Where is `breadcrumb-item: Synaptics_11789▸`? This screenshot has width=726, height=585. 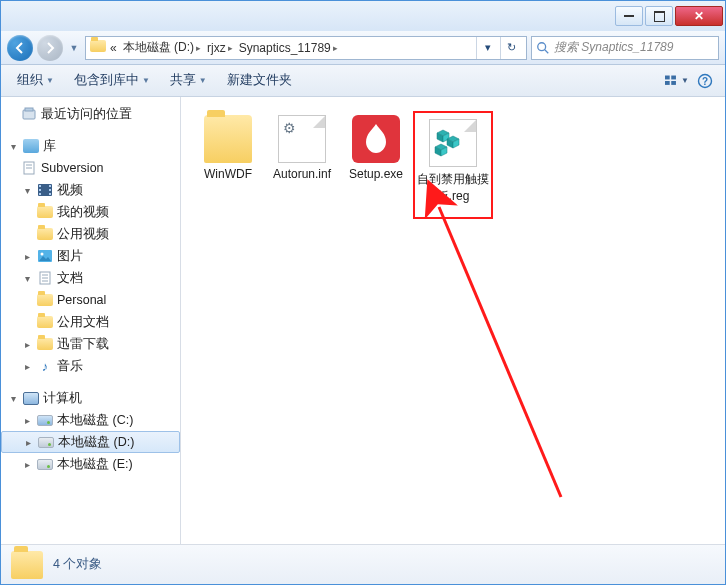 breadcrumb-item: Synaptics_11789▸ is located at coordinates (288, 48).